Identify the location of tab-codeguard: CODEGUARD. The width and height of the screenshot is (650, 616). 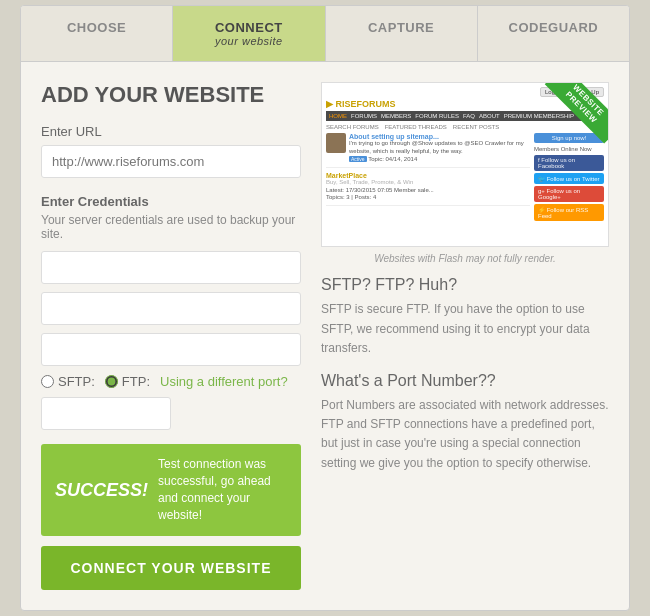
(554, 34).